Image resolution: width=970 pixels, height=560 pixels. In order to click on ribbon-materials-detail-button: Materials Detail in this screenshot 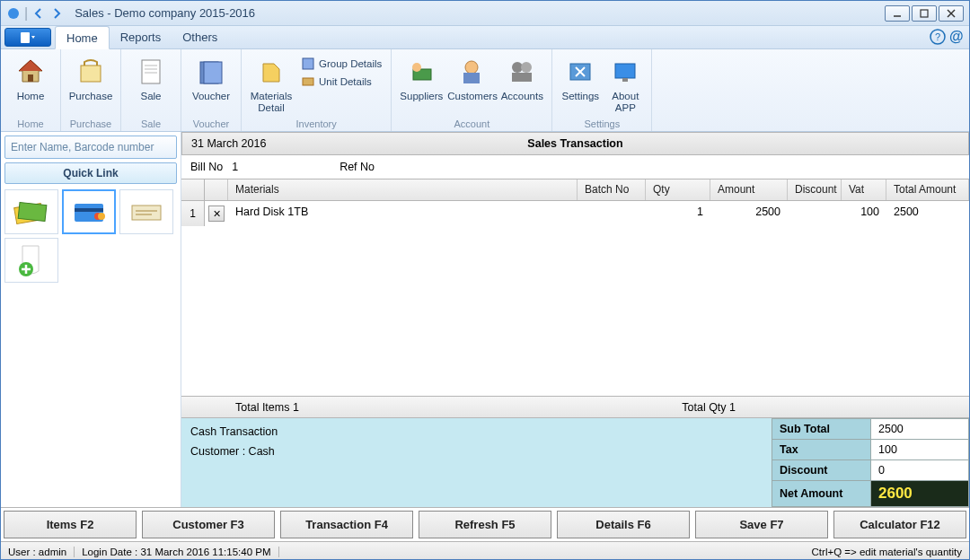, I will do `click(271, 83)`.